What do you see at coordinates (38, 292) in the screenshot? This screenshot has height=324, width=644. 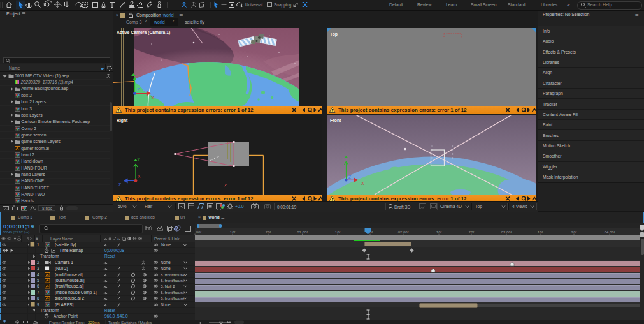 I see `svg-text: 7` at bounding box center [38, 292].